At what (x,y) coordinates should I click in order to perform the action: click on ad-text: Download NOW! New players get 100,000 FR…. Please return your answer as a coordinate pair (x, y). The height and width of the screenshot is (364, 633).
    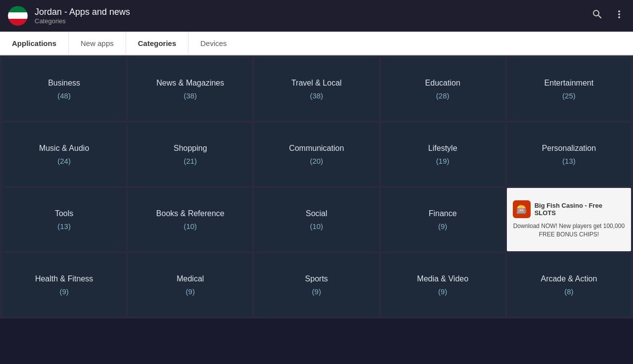
    Looking at the image, I should click on (569, 230).